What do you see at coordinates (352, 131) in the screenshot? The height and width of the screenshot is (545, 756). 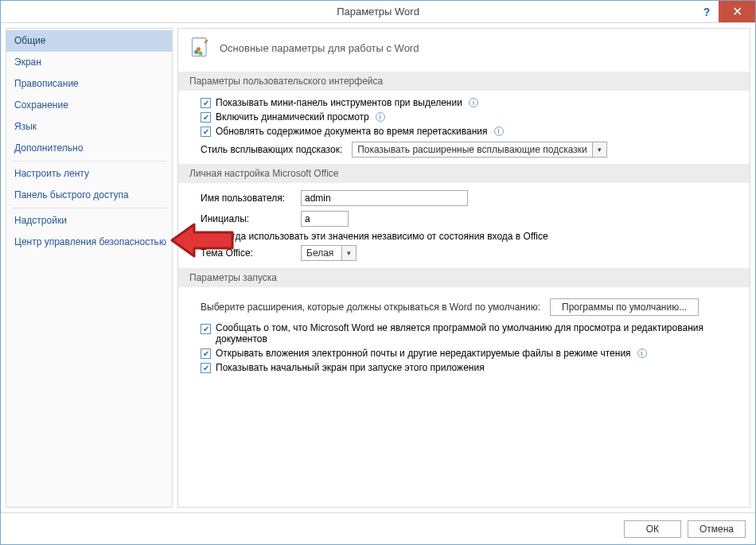 I see `opt-update-drag-label: Обновлять содержимое документа во время …` at bounding box center [352, 131].